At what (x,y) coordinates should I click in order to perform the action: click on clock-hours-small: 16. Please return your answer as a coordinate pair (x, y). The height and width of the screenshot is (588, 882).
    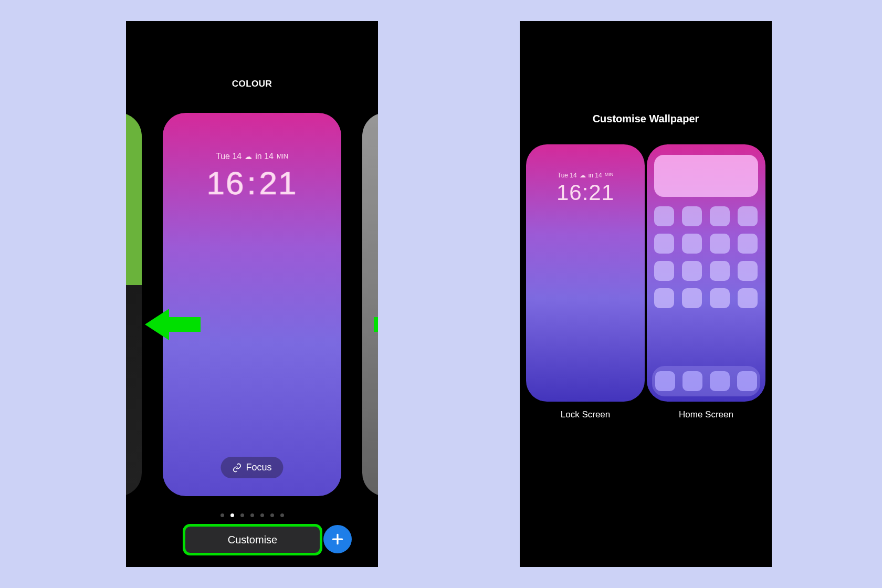
    Looking at the image, I should click on (569, 192).